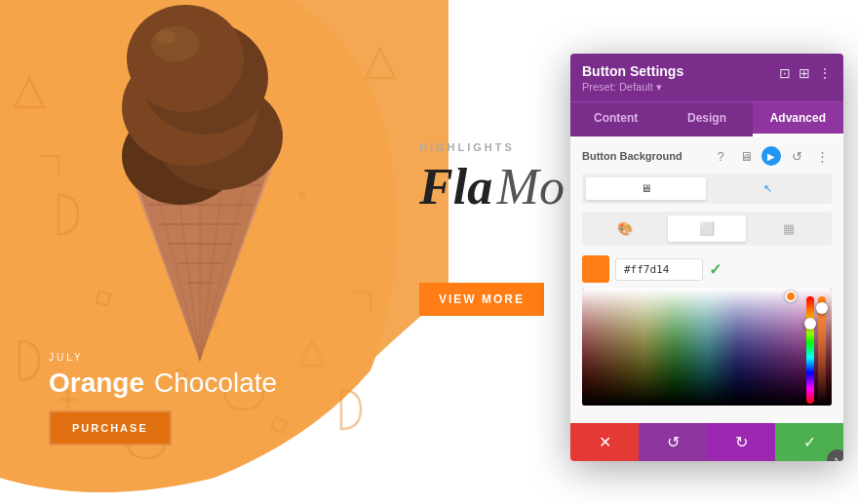 This screenshot has width=858, height=504. Describe the element at coordinates (707, 119) in the screenshot. I see `panel-tabs: Content Design Advanced` at that location.